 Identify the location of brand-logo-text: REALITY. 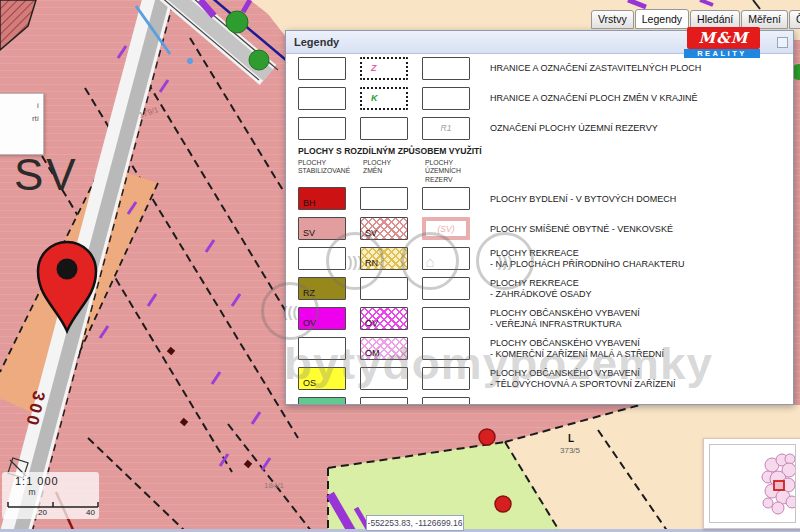
(722, 54).